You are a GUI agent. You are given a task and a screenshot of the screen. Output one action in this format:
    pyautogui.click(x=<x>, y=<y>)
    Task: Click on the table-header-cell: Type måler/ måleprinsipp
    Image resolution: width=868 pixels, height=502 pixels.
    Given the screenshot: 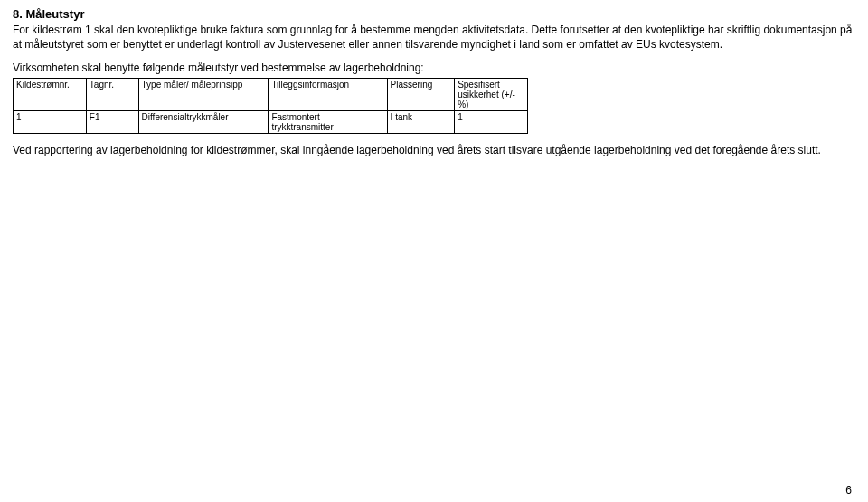 What is the action you would take?
    pyautogui.click(x=203, y=94)
    